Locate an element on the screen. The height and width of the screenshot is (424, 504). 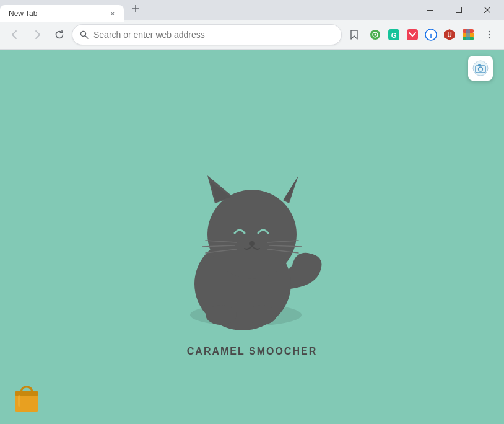
maximize-button is located at coordinates (459, 10).